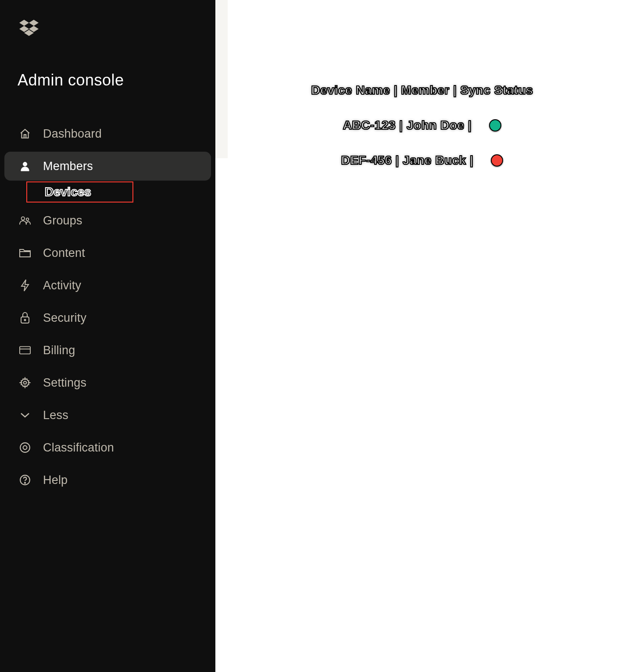 This screenshot has height=672, width=629. What do you see at coordinates (62, 286) in the screenshot?
I see `sidebar-item-label: Activity` at bounding box center [62, 286].